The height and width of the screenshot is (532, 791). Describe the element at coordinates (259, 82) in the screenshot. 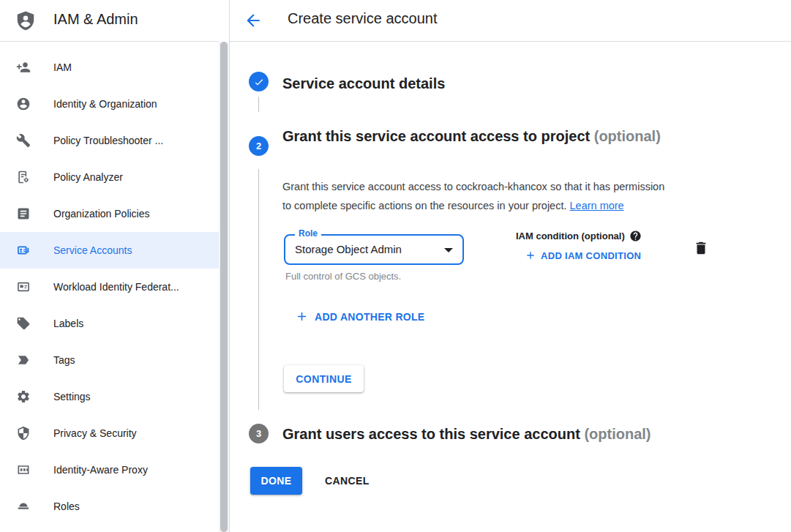

I see `check-icon` at that location.